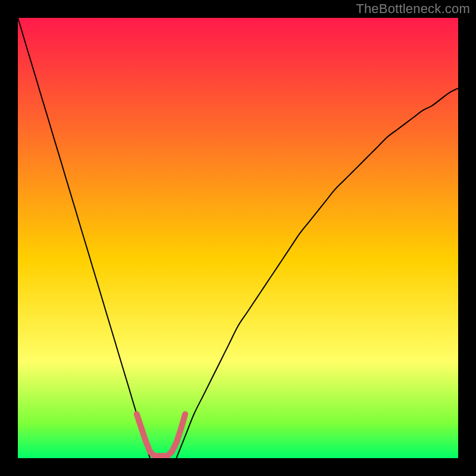  I want to click on attribution-label: TheBottleneck.com, so click(413, 9).